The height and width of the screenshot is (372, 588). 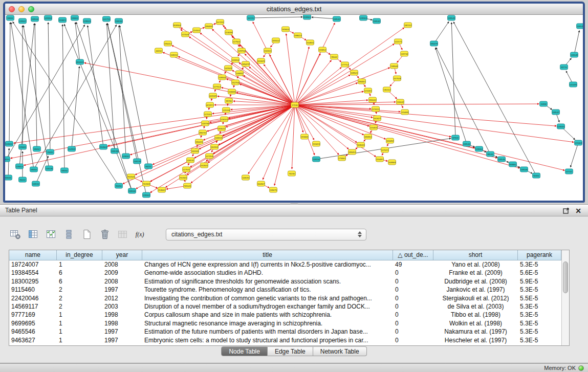 What do you see at coordinates (352, 152) in the screenshot?
I see `network-node: 185051` at bounding box center [352, 152].